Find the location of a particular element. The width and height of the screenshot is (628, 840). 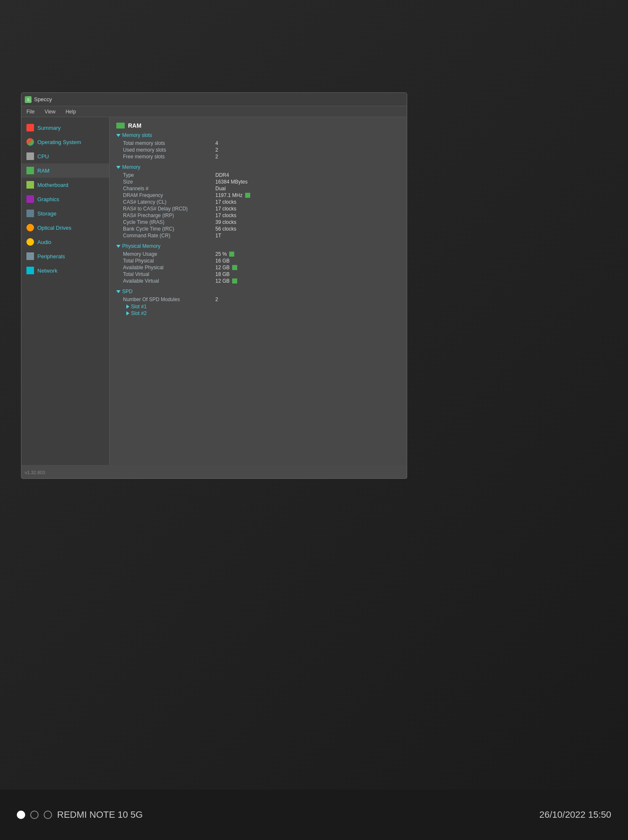

used-memory-slots-row: Used memory slots 2 is located at coordinates (258, 150).